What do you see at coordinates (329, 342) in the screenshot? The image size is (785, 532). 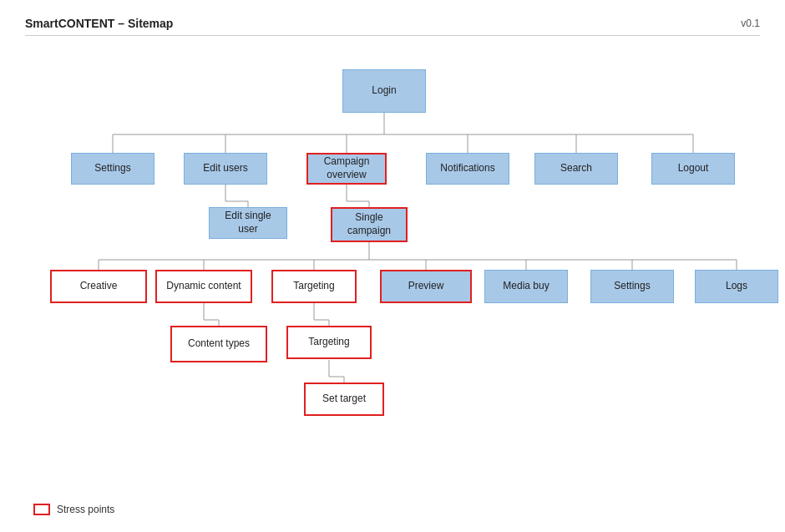 I see `targeting-sub-node: Targeting` at bounding box center [329, 342].